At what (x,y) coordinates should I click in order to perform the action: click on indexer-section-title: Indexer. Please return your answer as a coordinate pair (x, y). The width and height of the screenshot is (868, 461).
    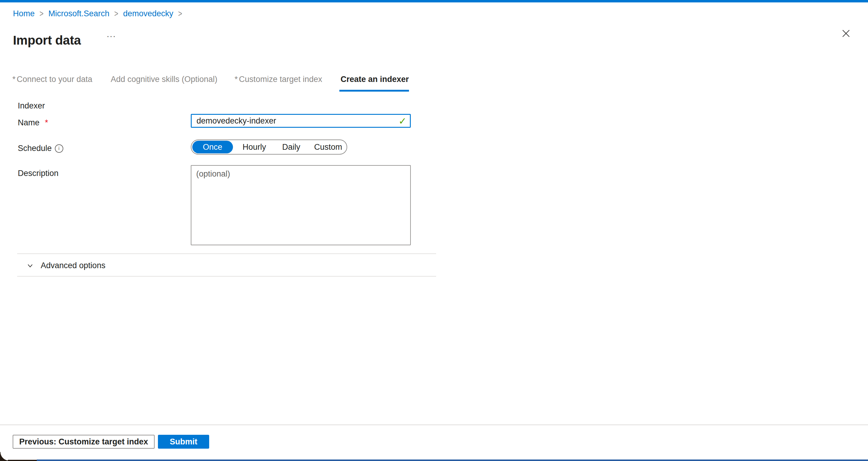
    Looking at the image, I should click on (31, 106).